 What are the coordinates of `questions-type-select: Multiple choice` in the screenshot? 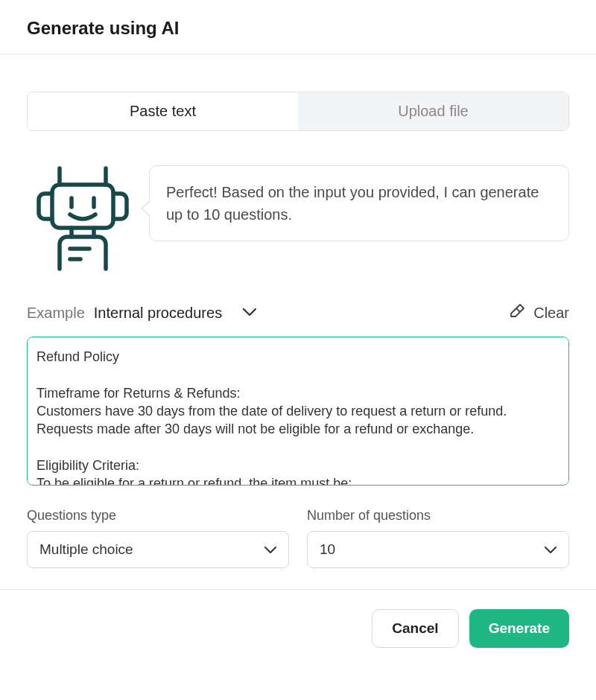 It's located at (158, 550).